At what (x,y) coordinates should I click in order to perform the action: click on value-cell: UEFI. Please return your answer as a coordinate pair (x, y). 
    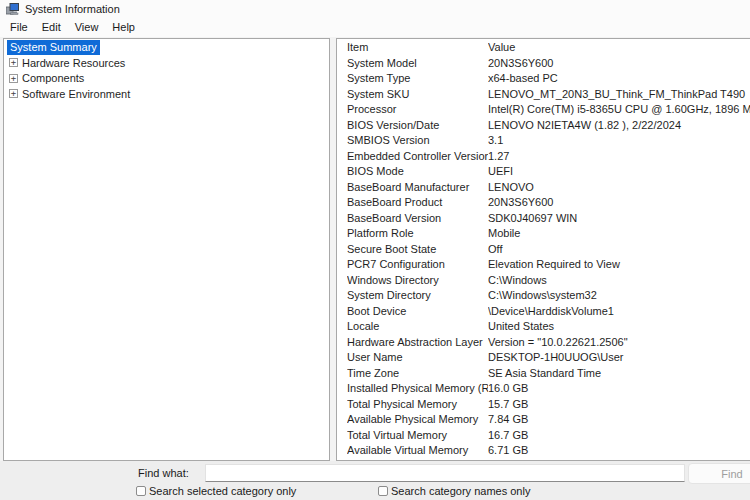
    Looking at the image, I should click on (619, 172).